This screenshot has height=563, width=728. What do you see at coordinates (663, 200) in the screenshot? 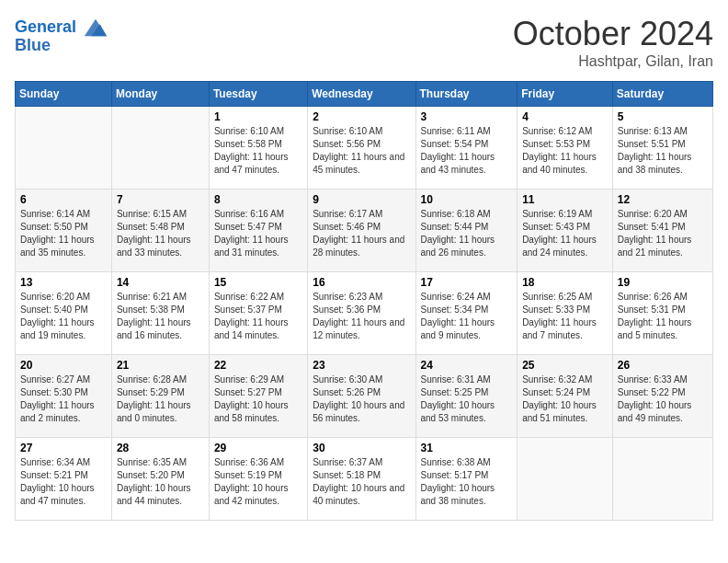
I see `day-number: 12` at bounding box center [663, 200].